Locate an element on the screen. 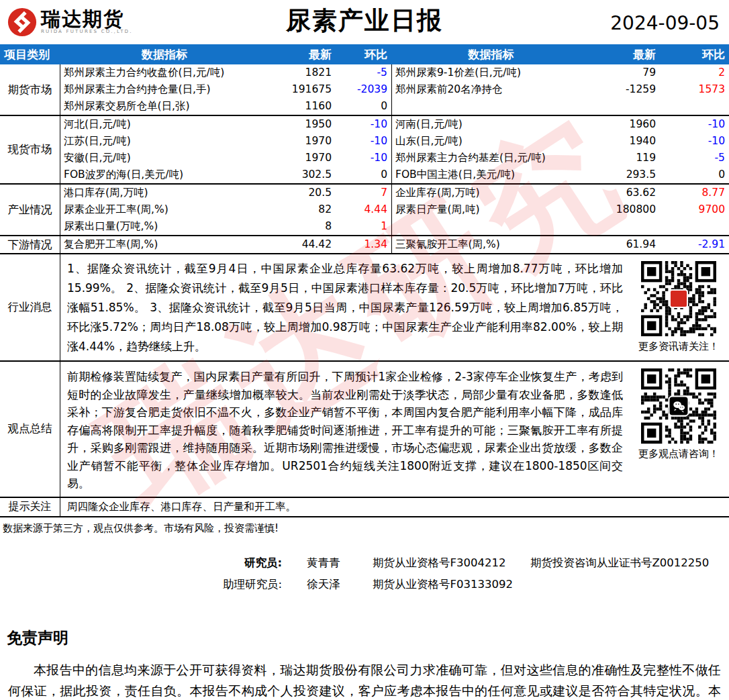 The image size is (729, 700). col-header-change-left: 环比 is located at coordinates (364, 54).